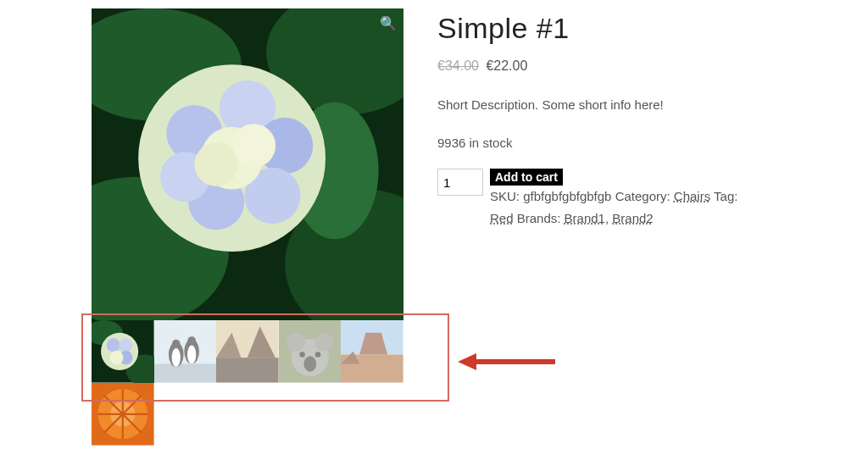 This screenshot has height=449, width=868. I want to click on short-description: Short Description. Some short info here!, so click(653, 105).